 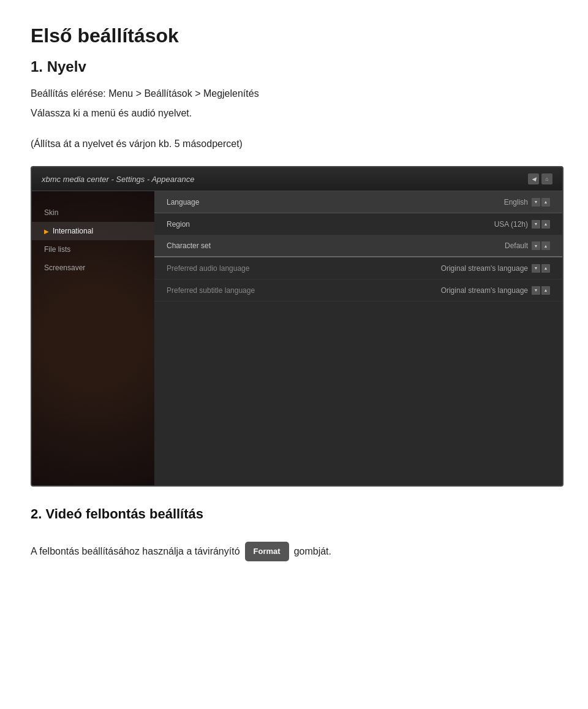 I want to click on nav-screensaver: Screensaver, so click(x=93, y=268).